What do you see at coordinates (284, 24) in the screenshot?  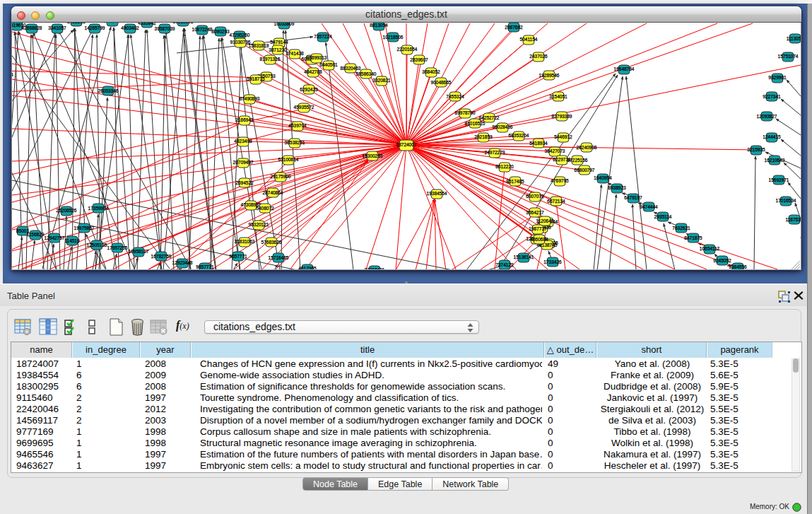 I see `svg-text: 16033809` at bounding box center [284, 24].